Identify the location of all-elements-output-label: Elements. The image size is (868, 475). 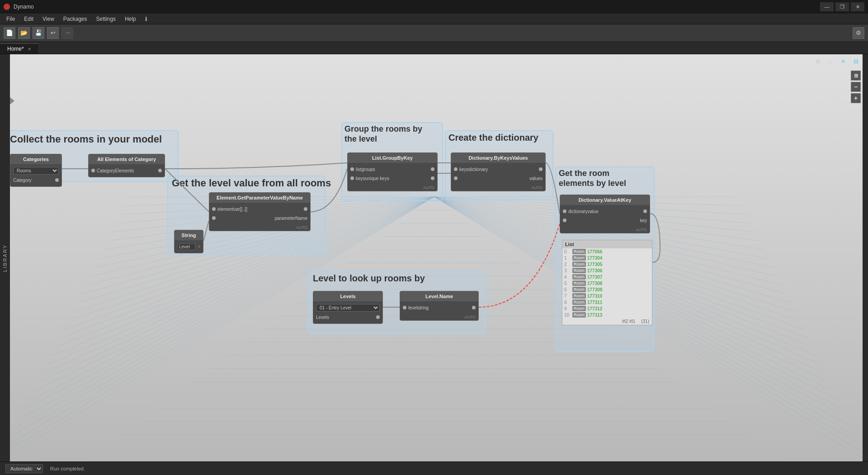
(125, 171).